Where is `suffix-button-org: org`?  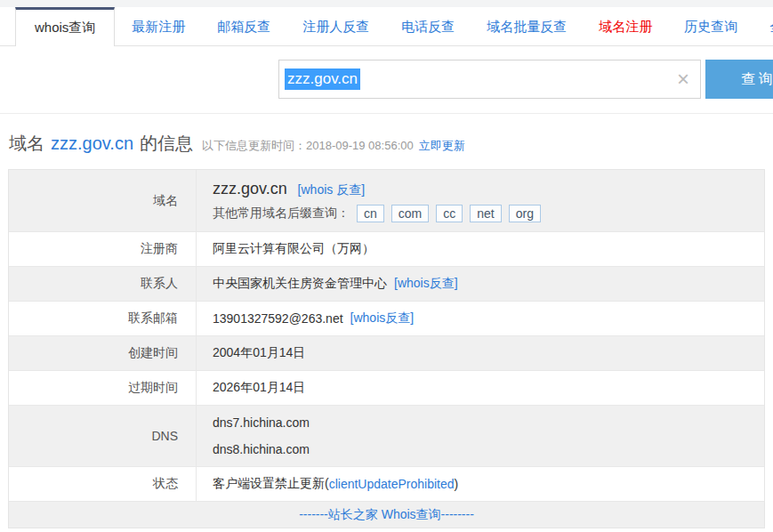 suffix-button-org: org is located at coordinates (525, 214).